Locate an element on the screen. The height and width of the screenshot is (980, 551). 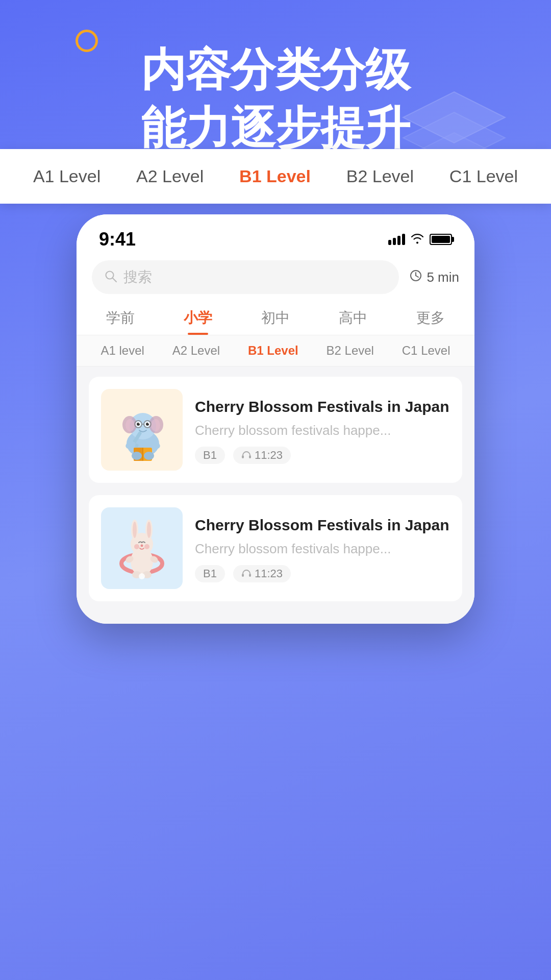
content-card-1: Cherry Blossom Festivals in Japan Cherry… is located at coordinates (276, 430).